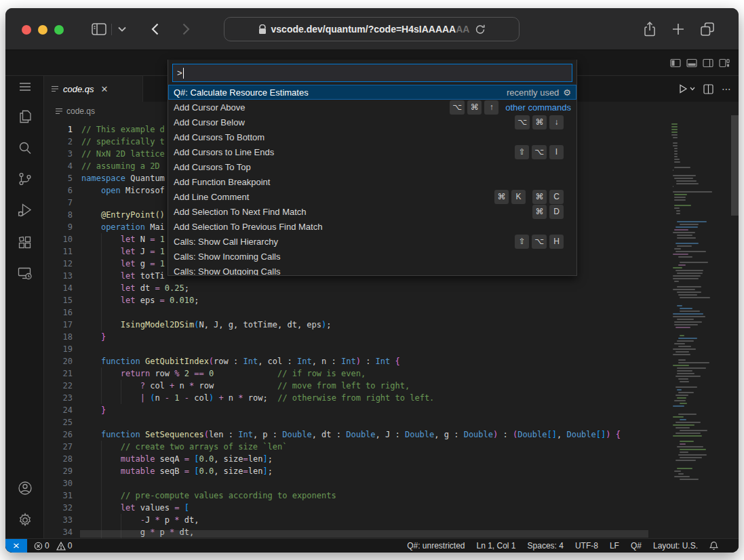  Describe the element at coordinates (356, 520) in the screenshot. I see `code-line-33: 33 -J * p * dt,` at that location.